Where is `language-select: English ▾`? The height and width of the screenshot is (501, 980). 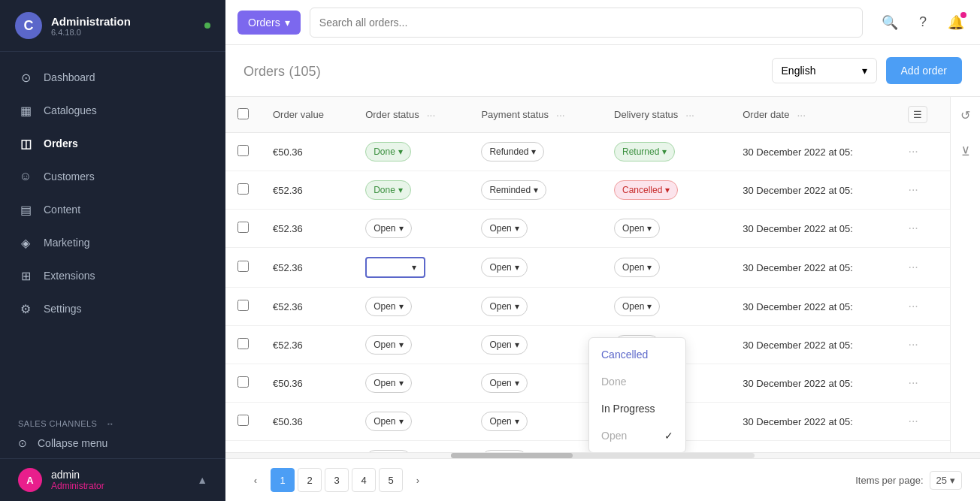
language-select: English ▾ is located at coordinates (824, 71).